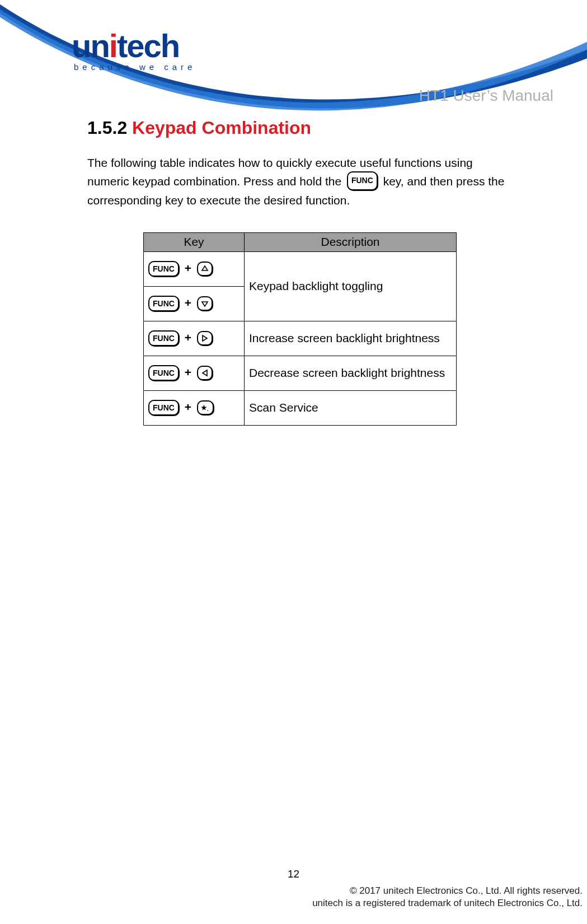 This screenshot has height=924, width=587. What do you see at coordinates (350, 338) in the screenshot?
I see `desc-cell: Increase screen backlight brightness` at bounding box center [350, 338].